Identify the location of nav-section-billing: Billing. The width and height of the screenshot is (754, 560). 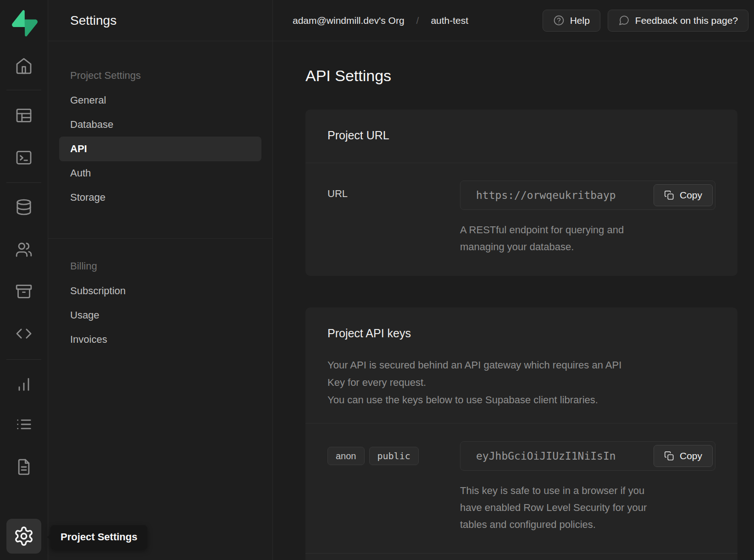
(83, 266).